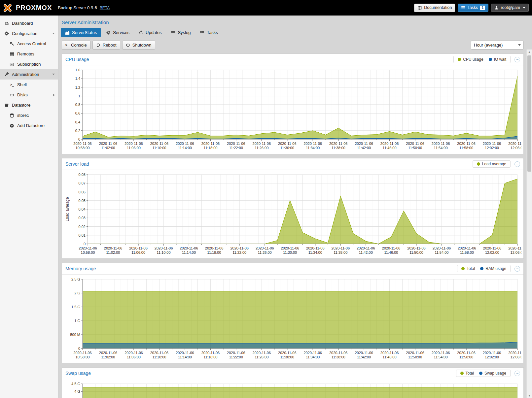 The width and height of the screenshot is (532, 398). I want to click on panel-title: Server load, so click(77, 164).